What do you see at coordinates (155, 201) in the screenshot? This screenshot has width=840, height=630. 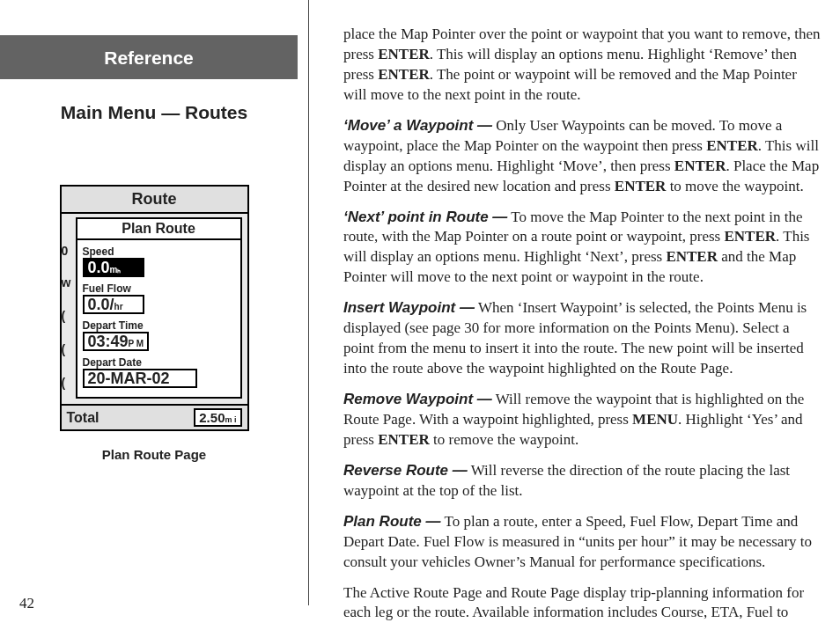 I see `device-title: Route` at bounding box center [155, 201].